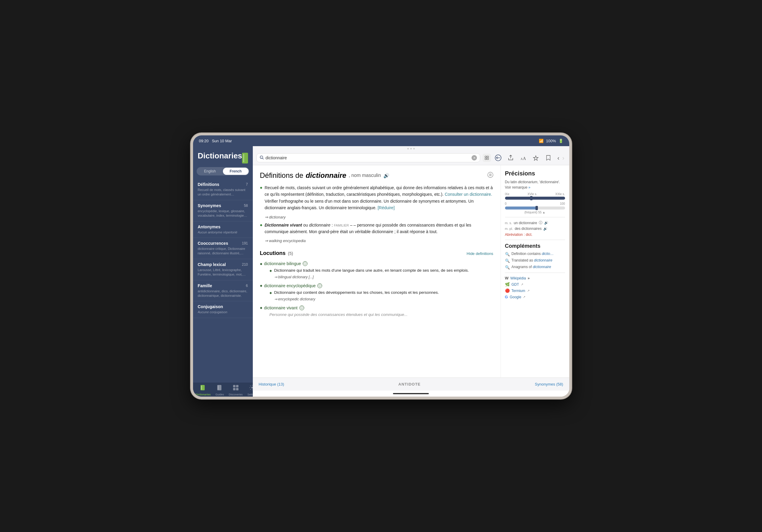 The width and height of the screenshot is (762, 532). Describe the element at coordinates (203, 390) in the screenshot. I see `tab-dictionaries: Dictionaries` at that location.